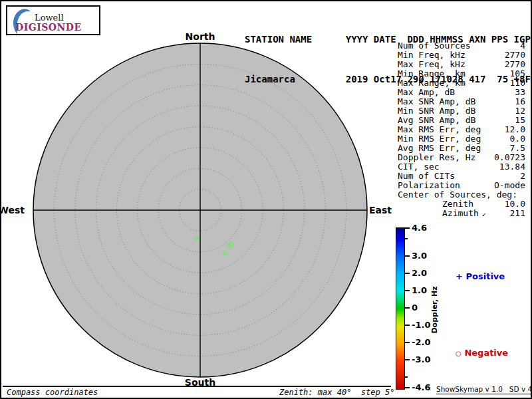 The width and height of the screenshot is (532, 399). What do you see at coordinates (462, 139) in the screenshot?
I see `stat-row: Min RMS Err, deg 0.0` at bounding box center [462, 139].